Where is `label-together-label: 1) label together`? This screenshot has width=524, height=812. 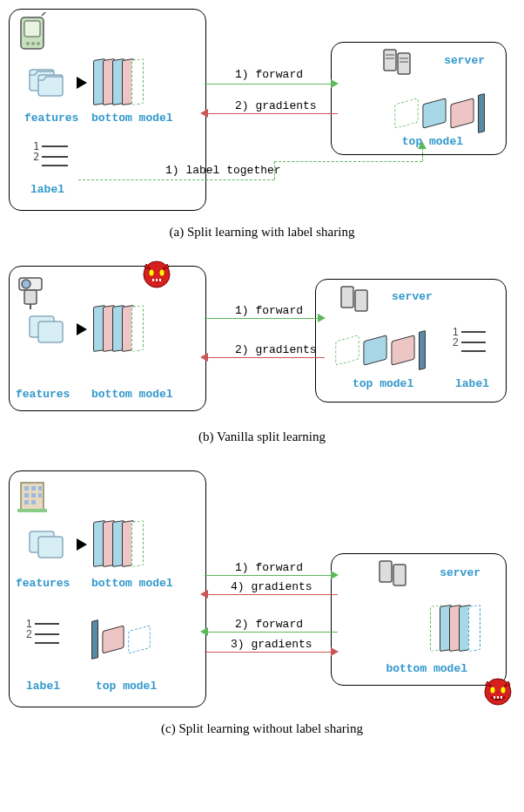
label-together-label: 1) label together is located at coordinates (223, 171).